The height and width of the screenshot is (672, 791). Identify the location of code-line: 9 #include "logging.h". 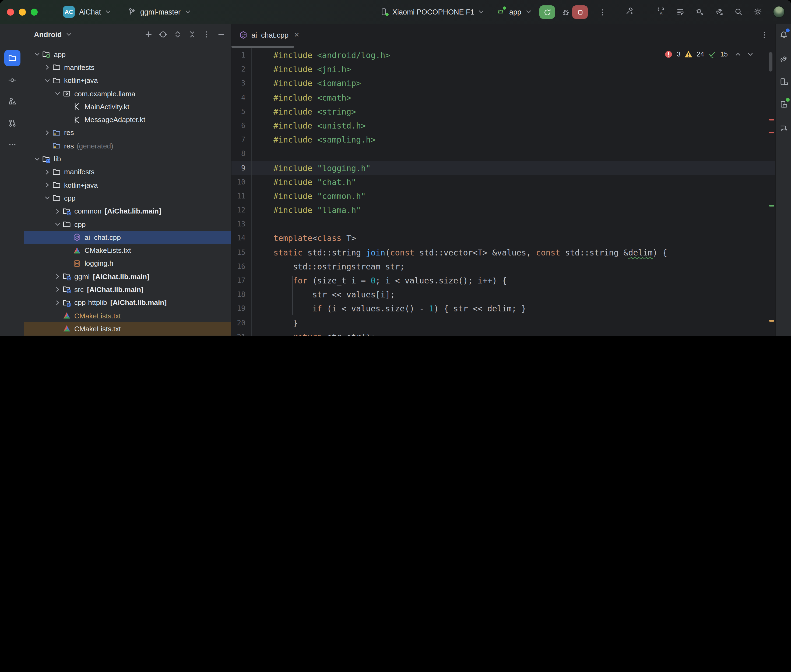
(503, 168).